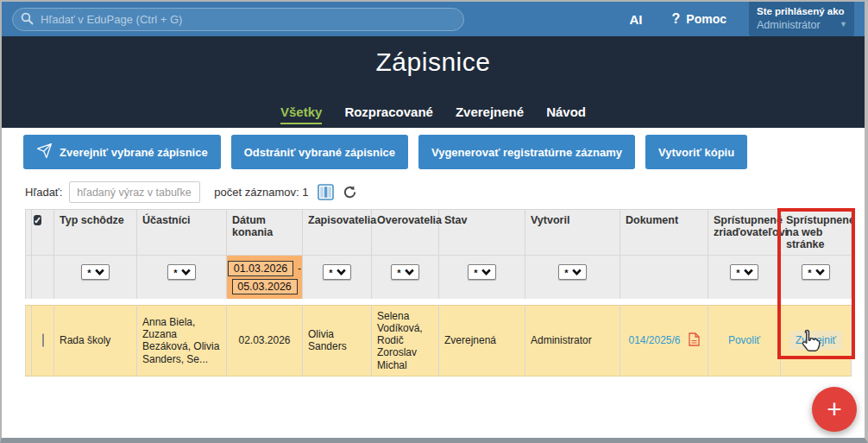  Describe the element at coordinates (135, 192) in the screenshot. I see `table-search-input` at that location.